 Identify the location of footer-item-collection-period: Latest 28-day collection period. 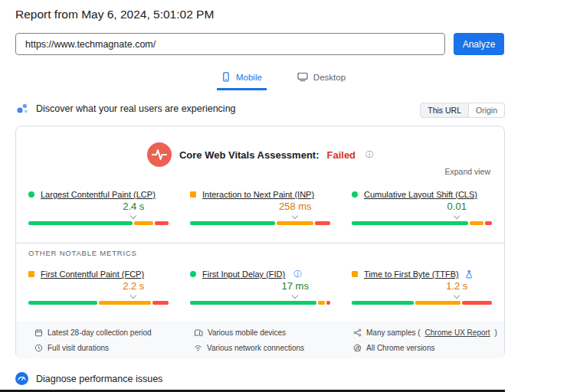
(114, 332).